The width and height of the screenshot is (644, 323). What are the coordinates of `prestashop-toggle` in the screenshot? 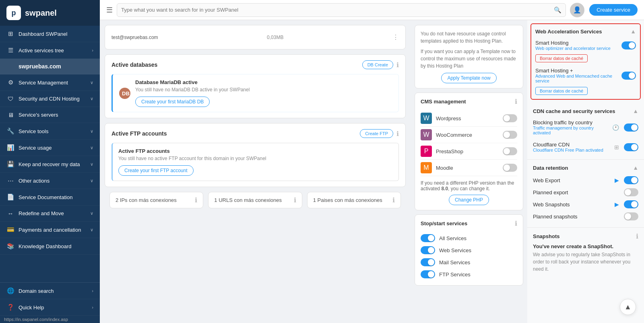 It's located at (510, 151).